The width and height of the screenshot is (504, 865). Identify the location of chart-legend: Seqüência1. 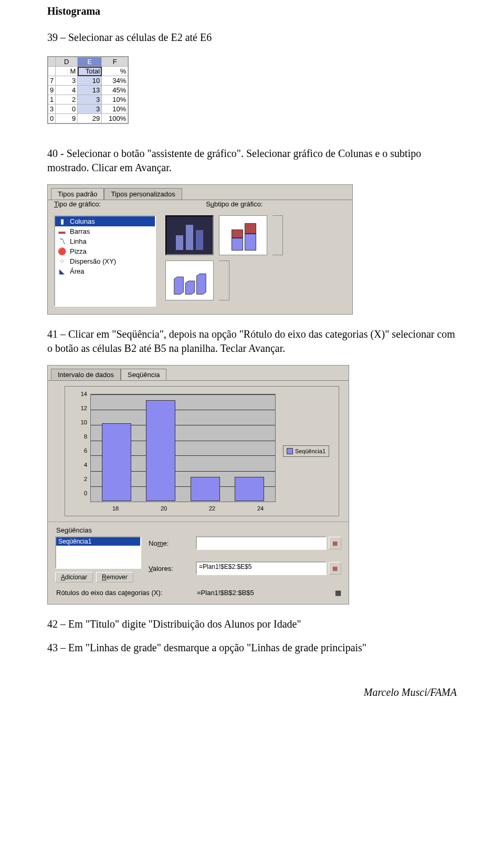
(306, 451).